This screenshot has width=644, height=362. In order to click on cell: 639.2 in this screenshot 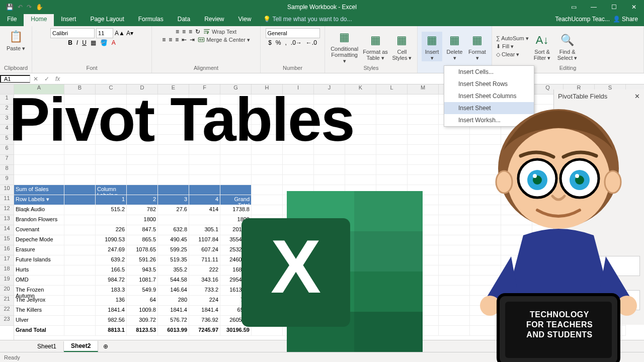, I will do `click(111, 260)`.